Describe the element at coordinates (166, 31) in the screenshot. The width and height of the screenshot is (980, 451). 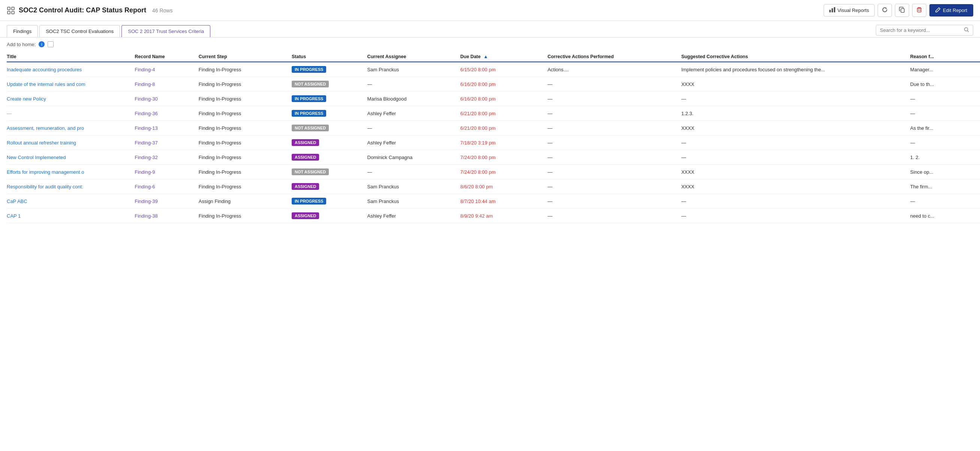
I see `tab-soc2-trust: SOC 2 2017 Trust Services Criteria` at that location.